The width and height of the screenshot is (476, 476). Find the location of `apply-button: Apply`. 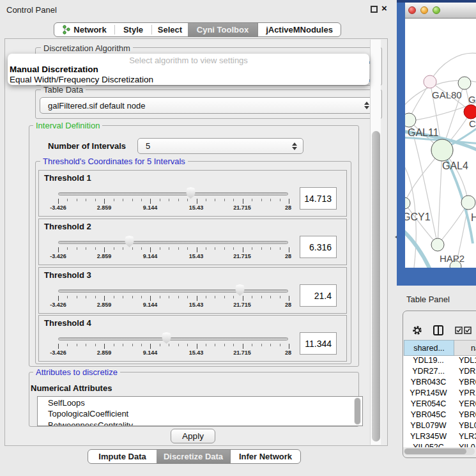

apply-button: Apply is located at coordinates (193, 436).